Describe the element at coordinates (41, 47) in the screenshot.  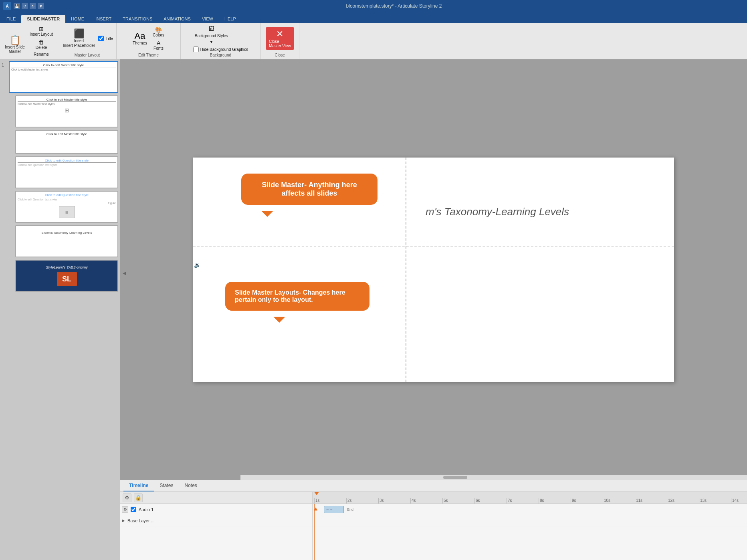
I see `delete-label: Delete` at that location.